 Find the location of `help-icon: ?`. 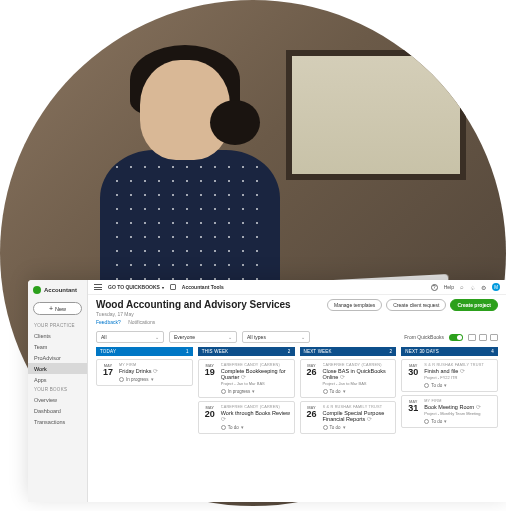

help-icon: ? is located at coordinates (434, 288).